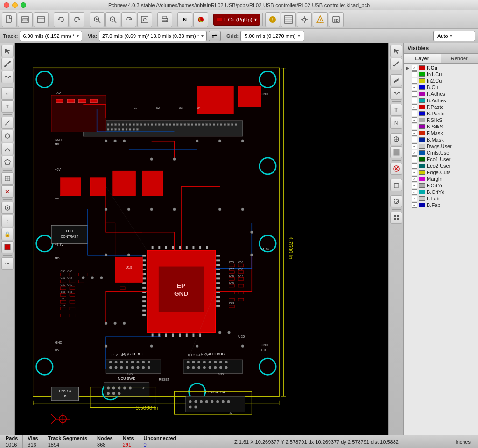 The width and height of the screenshot is (478, 448). Describe the element at coordinates (7, 192) in the screenshot. I see `delete-tool: ✕` at that location.